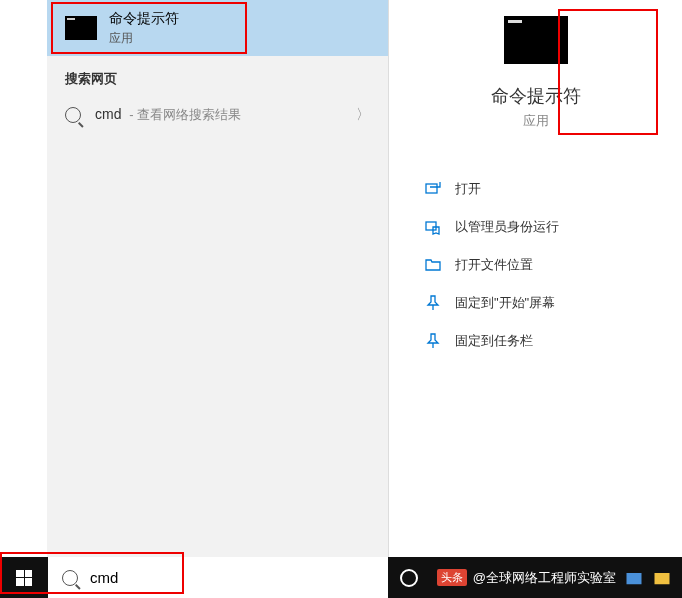  What do you see at coordinates (218, 28) in the screenshot?
I see `best-match-result: 命令提示符 应用` at bounding box center [218, 28].